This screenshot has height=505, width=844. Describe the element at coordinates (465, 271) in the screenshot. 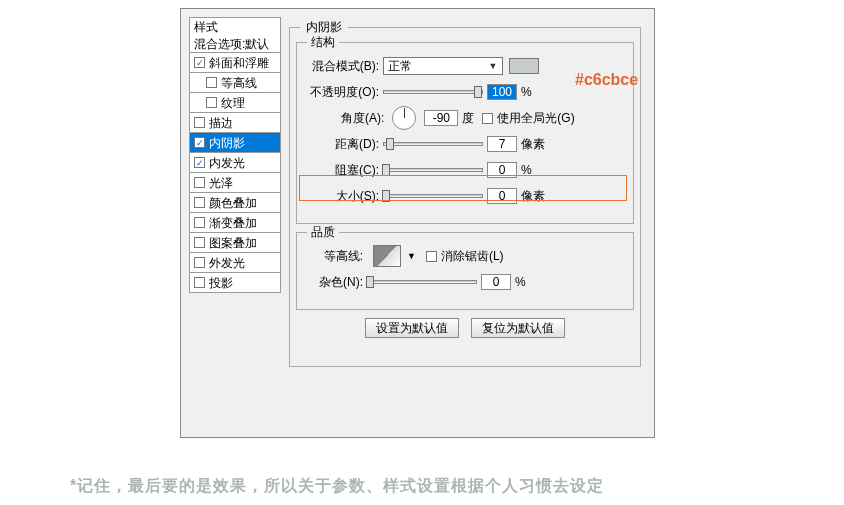

I see `quality-group: 品质 等高线: ▼ 消除锯齿(L) 杂色(N): 0 %` at that location.